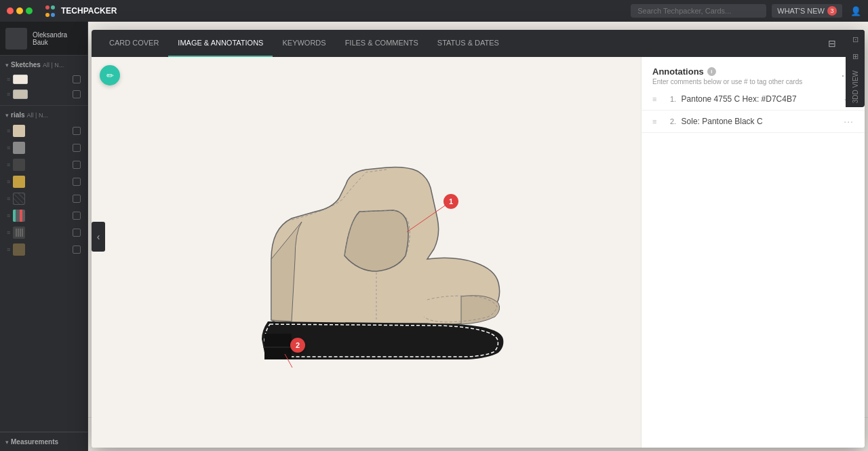 The height and width of the screenshot is (451, 868). I want to click on left-collapse-icon: ‹, so click(98, 237).